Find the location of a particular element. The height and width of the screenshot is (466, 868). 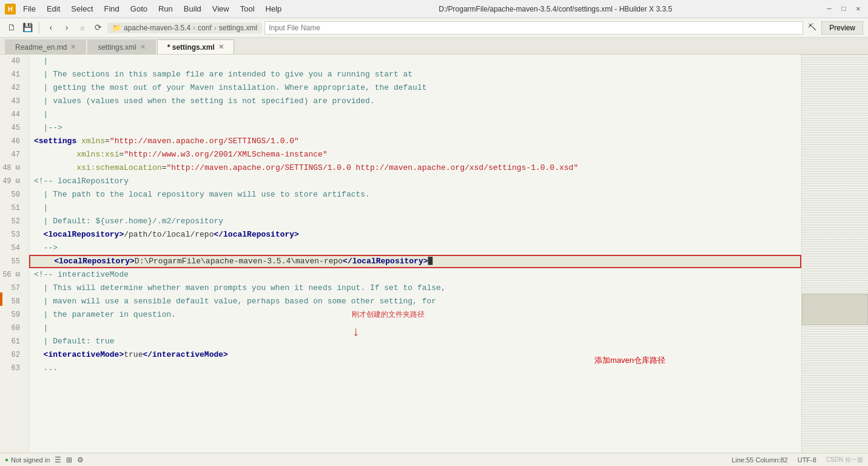

ln-54: 54 is located at coordinates (12, 248).